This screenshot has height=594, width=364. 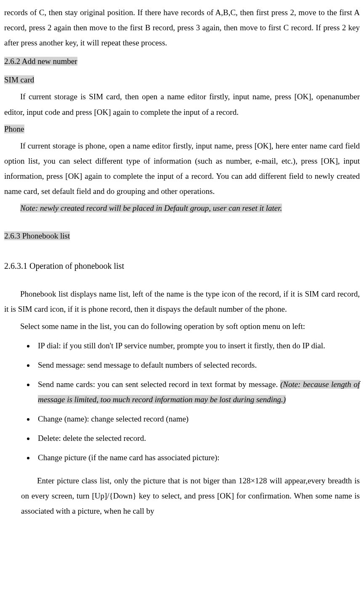 I want to click on sim-card-text: If current storage is SIM card, then ope…, so click(x=182, y=104).